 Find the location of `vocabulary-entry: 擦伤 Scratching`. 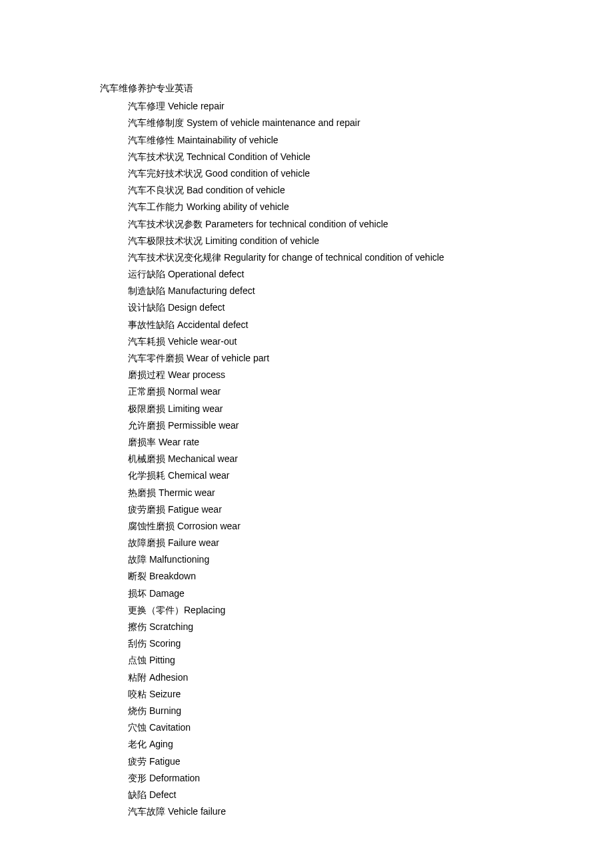

vocabulary-entry: 擦伤 Scratching is located at coordinates (306, 627).